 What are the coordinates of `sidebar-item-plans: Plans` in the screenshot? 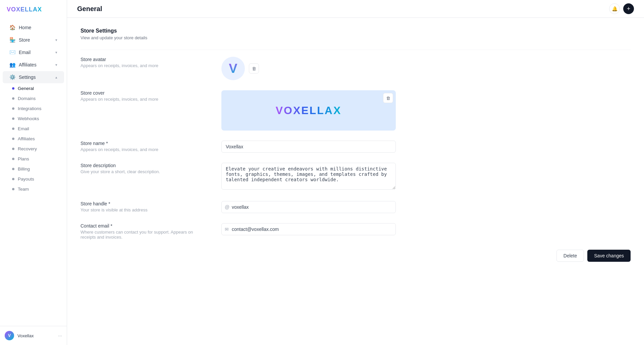 It's located at (34, 159).